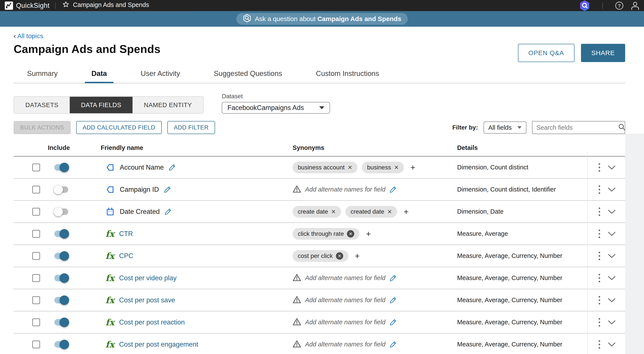 This screenshot has width=644, height=354. I want to click on field-name: Cost per post reaction, so click(152, 322).